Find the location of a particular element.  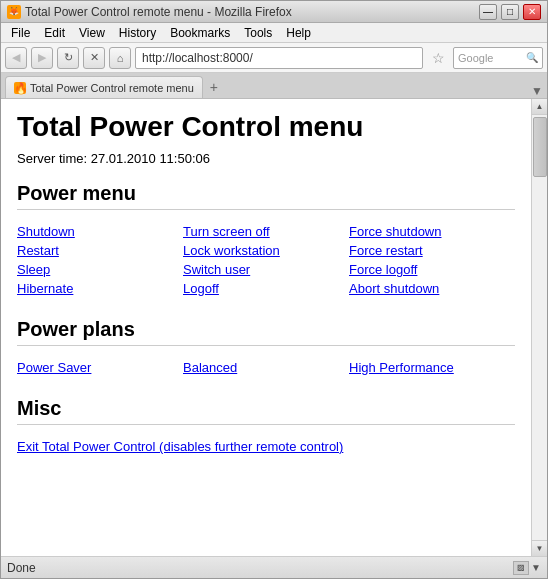

col-1: Shutdown Restart Sleep Hibernate is located at coordinates (100, 260).